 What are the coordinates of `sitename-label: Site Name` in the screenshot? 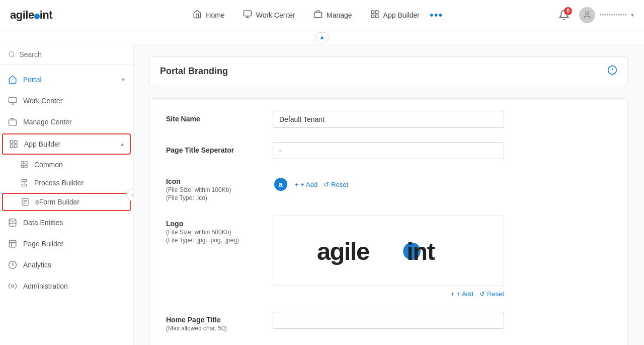 It's located at (211, 117).